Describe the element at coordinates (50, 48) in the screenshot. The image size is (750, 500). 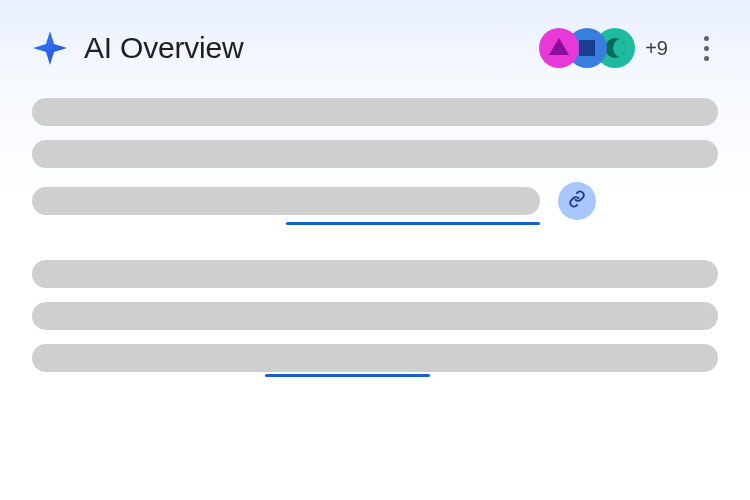
I see `sparkle-icon` at that location.